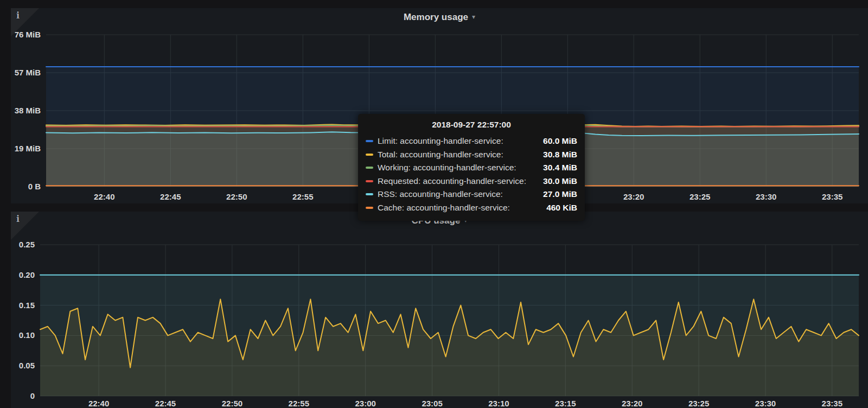  I want to click on x-axis-tick-label: 23:00, so click(366, 404).